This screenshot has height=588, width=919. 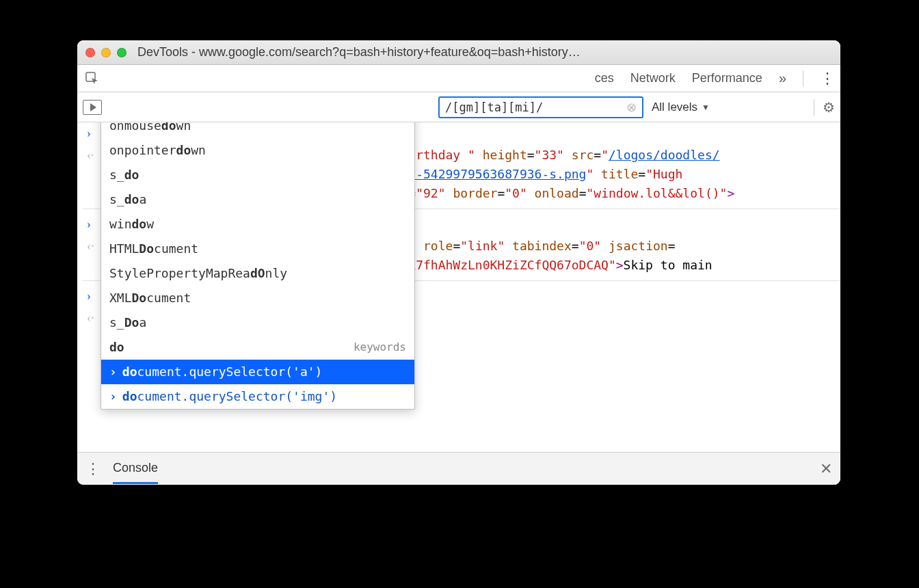 I want to click on zoom-window-button, so click(x=122, y=53).